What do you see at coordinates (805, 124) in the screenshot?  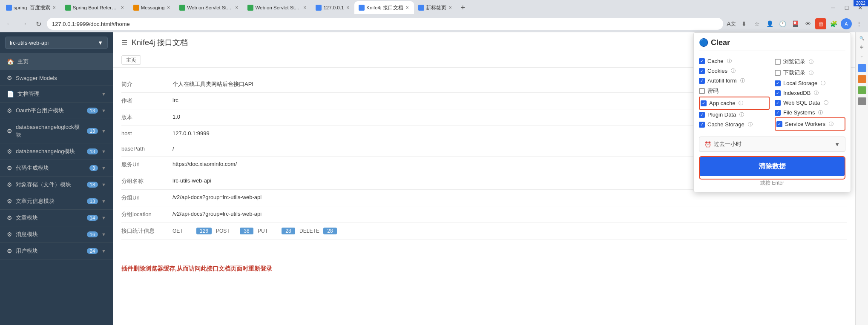 I see `serviceworkers-label: Service Workers` at bounding box center [805, 124].